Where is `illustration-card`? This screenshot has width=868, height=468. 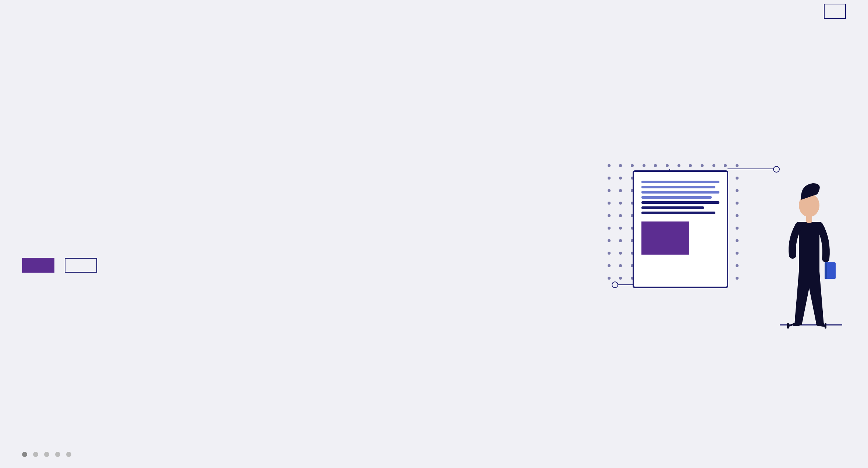 illustration-card is located at coordinates (680, 229).